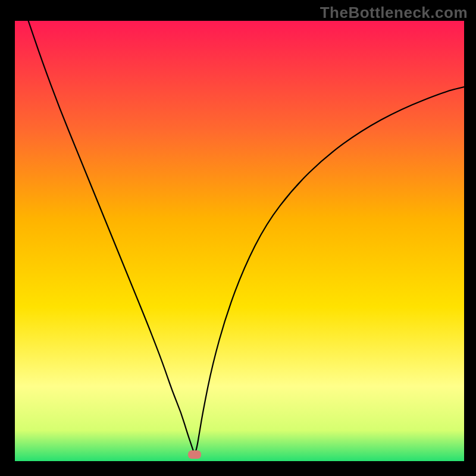 This screenshot has height=476, width=476. I want to click on minimum-marker, so click(195, 455).